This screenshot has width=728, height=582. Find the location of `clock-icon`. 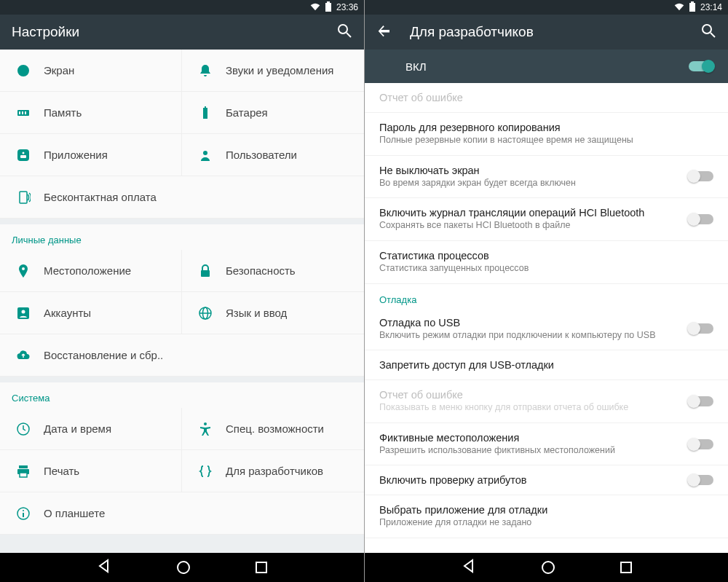

clock-icon is located at coordinates (23, 429).